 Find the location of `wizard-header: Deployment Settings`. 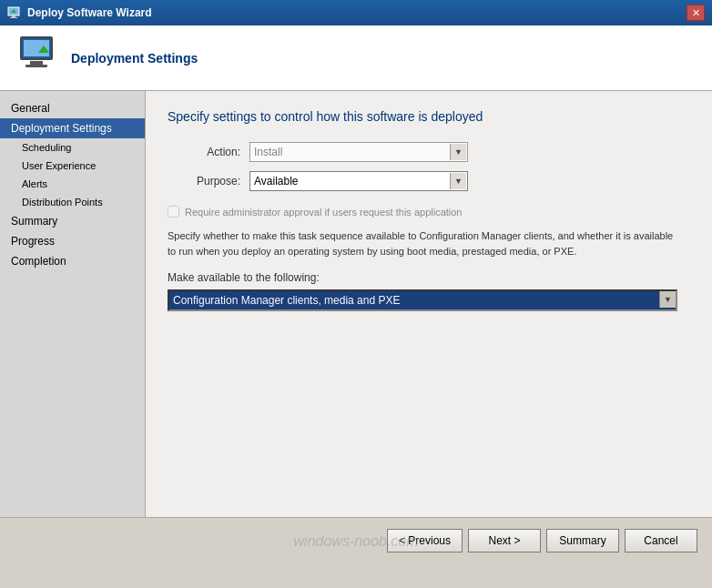

wizard-header: Deployment Settings is located at coordinates (356, 58).